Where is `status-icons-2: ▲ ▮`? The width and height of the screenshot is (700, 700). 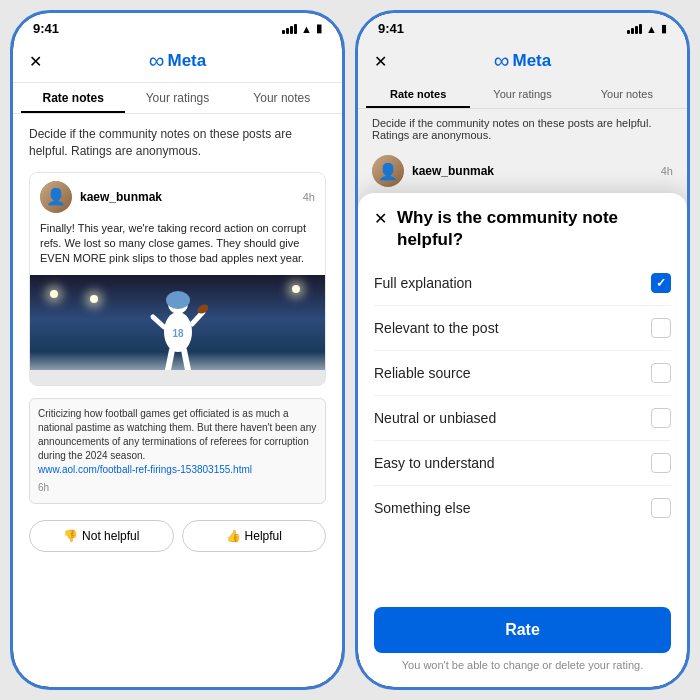 status-icons-2: ▲ ▮ is located at coordinates (647, 28).